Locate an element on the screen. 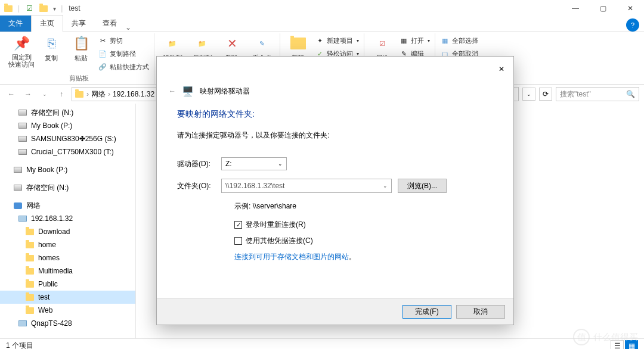  dialog-close-button: ✕ is located at coordinates (501, 69).